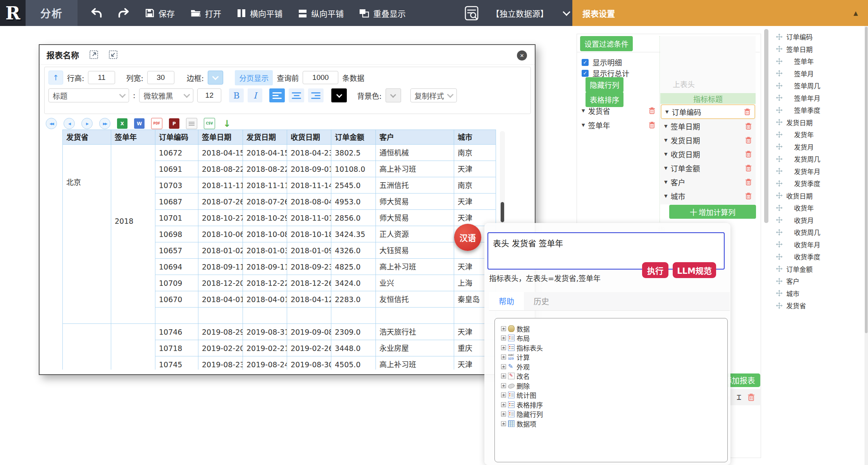  What do you see at coordinates (174, 123) in the screenshot?
I see `print-icon: P` at bounding box center [174, 123].